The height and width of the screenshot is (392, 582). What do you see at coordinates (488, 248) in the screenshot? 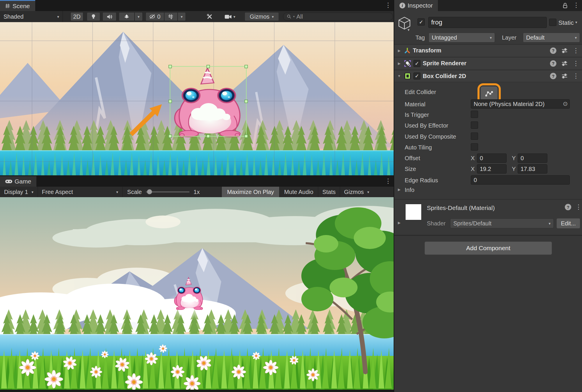
I see `add-component-button: Add Component` at bounding box center [488, 248].